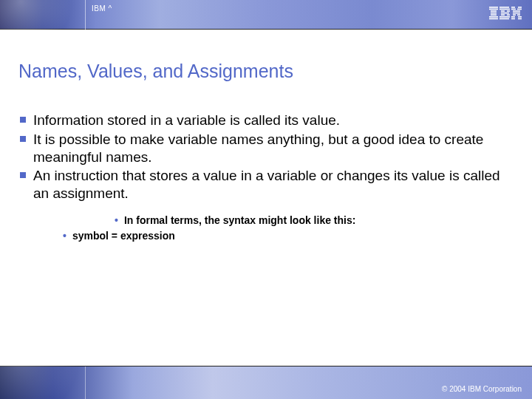 The width and height of the screenshot is (532, 399). Describe the element at coordinates (267, 228) in the screenshot. I see `sub-bullet-list: In formal terms, the syntax might look l…` at that location.